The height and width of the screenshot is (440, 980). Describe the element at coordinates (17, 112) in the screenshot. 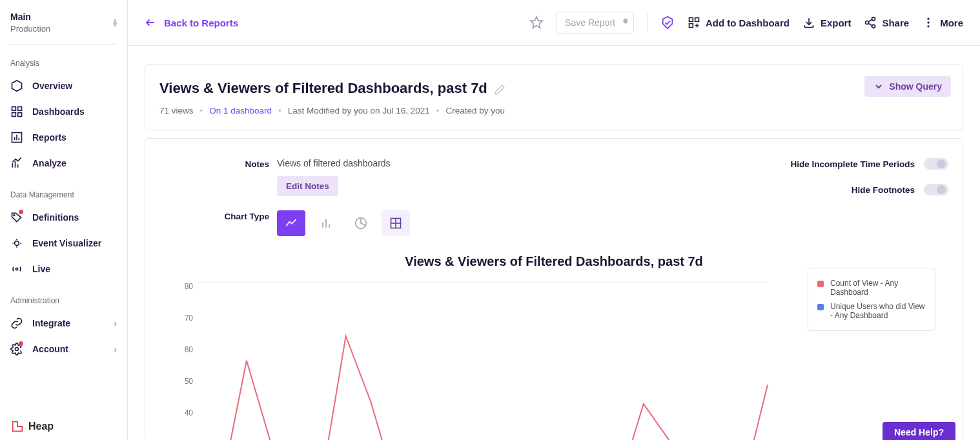

I see `grid-icon` at that location.